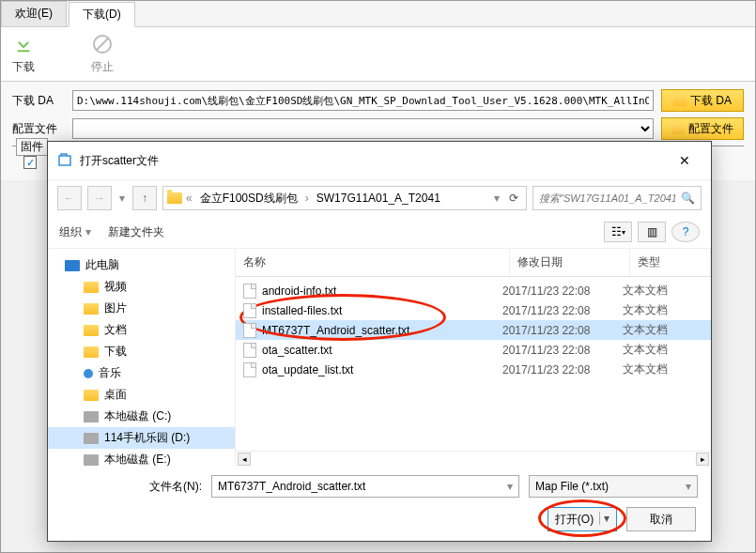 The height and width of the screenshot is (553, 756). I want to click on column-type: 类型, so click(671, 263).